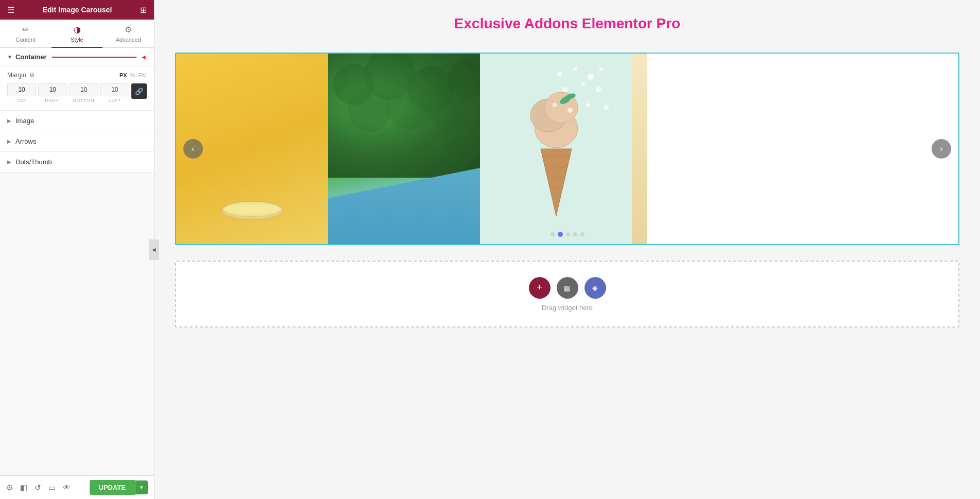 The height and width of the screenshot is (499, 980). What do you see at coordinates (595, 288) in the screenshot?
I see `diamond-button: ◈` at bounding box center [595, 288].